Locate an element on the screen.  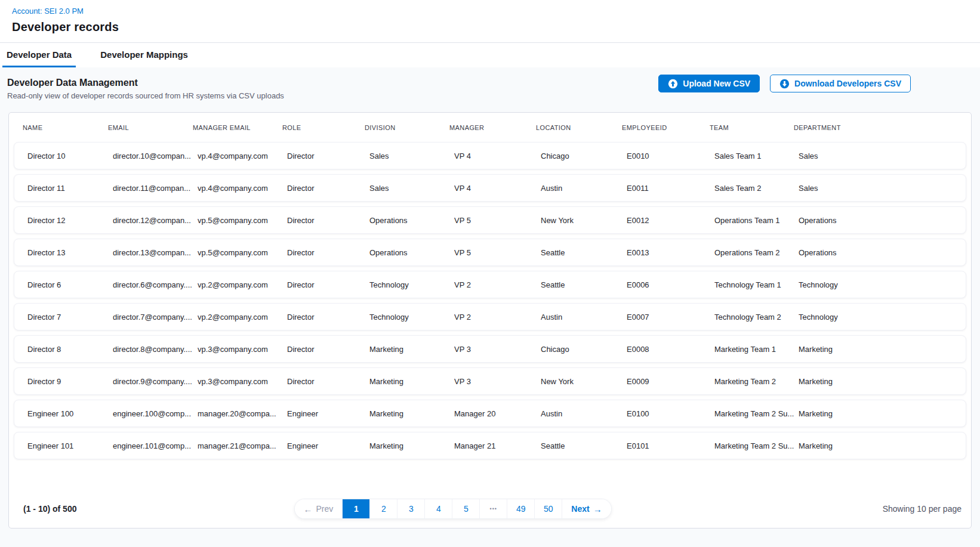
pager: ← Prev 12345•••4950 Next → is located at coordinates (453, 509).